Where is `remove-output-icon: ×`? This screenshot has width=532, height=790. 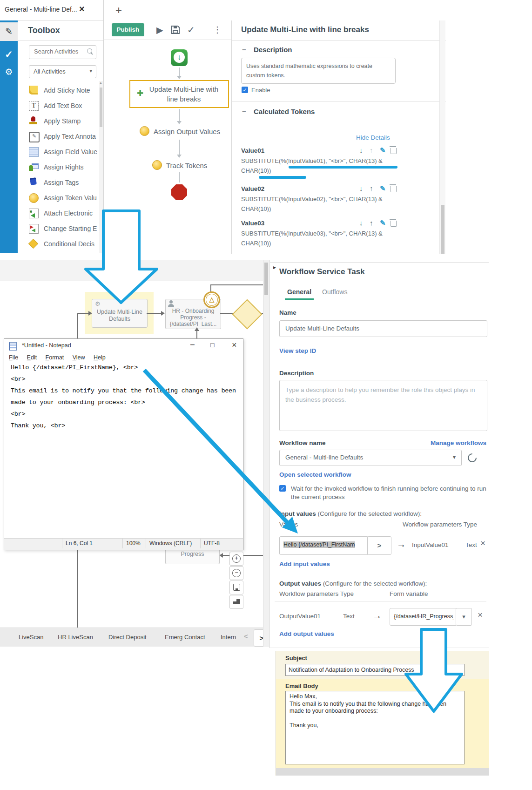 remove-output-icon: × is located at coordinates (480, 615).